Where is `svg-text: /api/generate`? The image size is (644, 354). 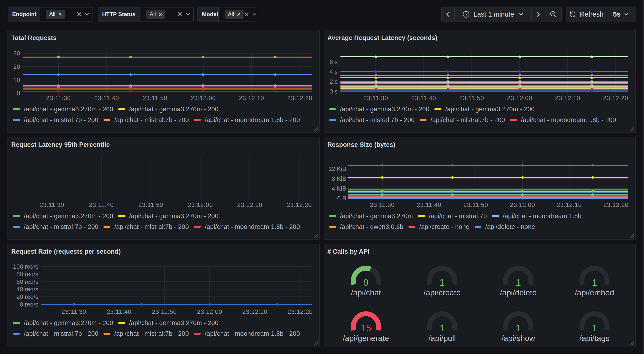 svg-text: /api/generate is located at coordinates (366, 338).